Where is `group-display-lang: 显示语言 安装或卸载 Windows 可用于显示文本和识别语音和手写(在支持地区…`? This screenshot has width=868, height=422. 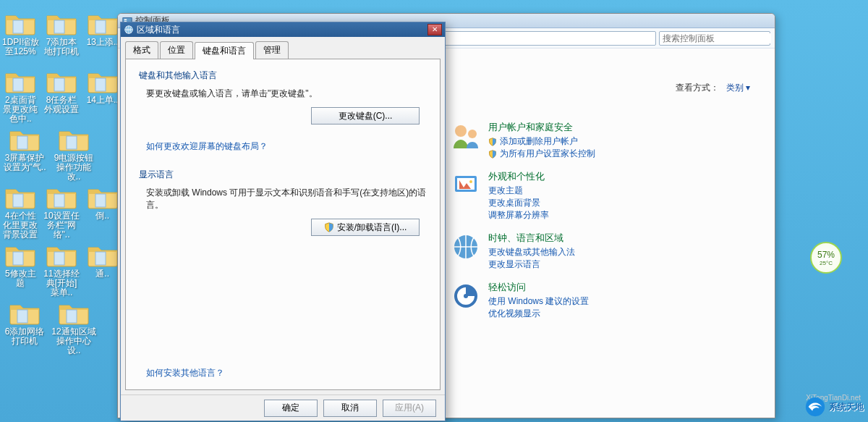 group-display-lang: 显示语言 安装或卸载 Windows 可用于显示文本和识别语音和手写(在支持地区… is located at coordinates (283, 203).